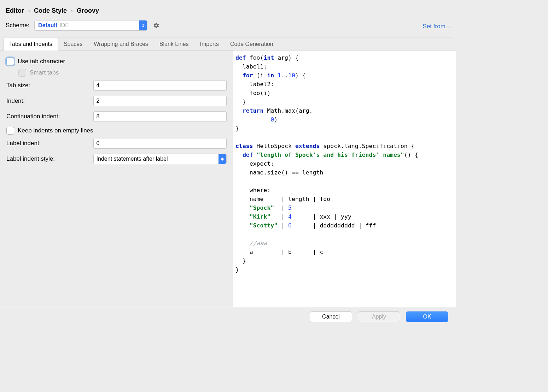  What do you see at coordinates (22, 73) in the screenshot?
I see `smart-tabs-checkbox` at bounding box center [22, 73].